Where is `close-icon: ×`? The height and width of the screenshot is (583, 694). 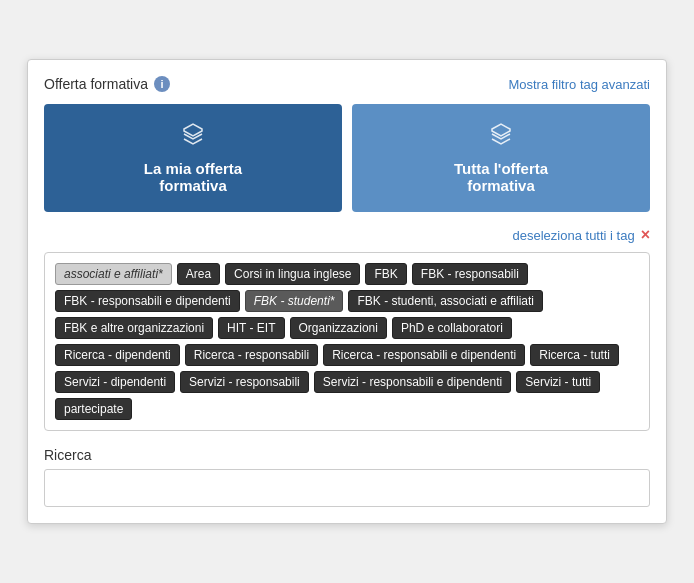
close-icon: × is located at coordinates (646, 235).